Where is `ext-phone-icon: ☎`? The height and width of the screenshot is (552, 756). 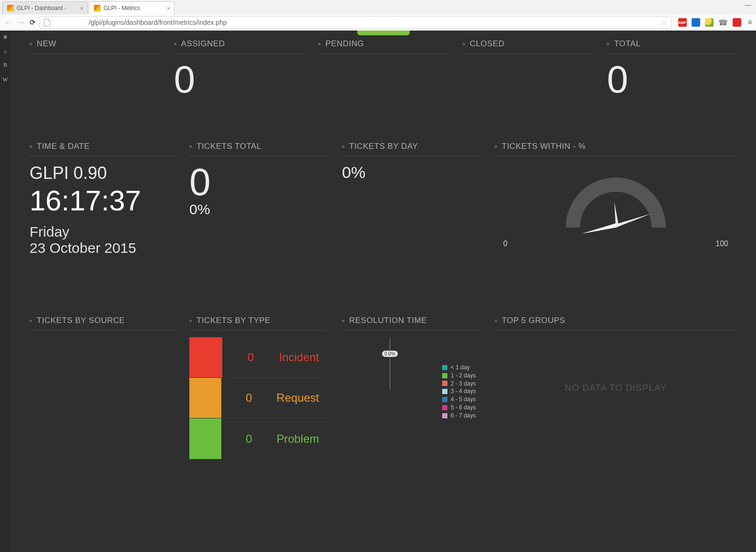
ext-phone-icon: ☎ is located at coordinates (723, 23).